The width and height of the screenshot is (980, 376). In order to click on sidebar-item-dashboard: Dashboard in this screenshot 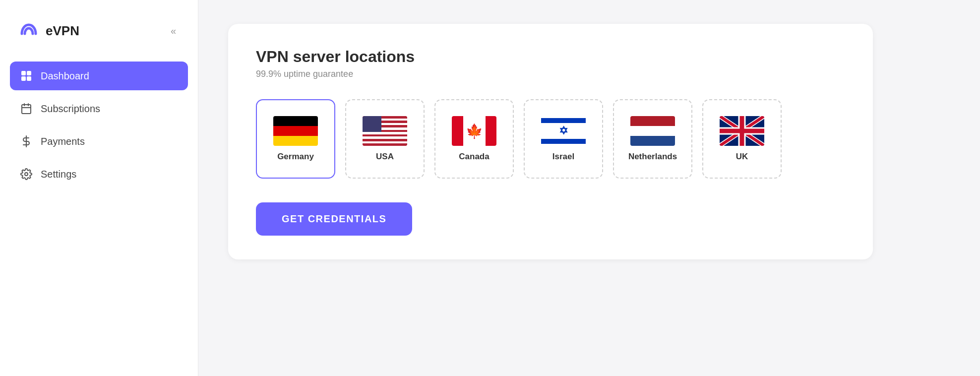, I will do `click(99, 76)`.